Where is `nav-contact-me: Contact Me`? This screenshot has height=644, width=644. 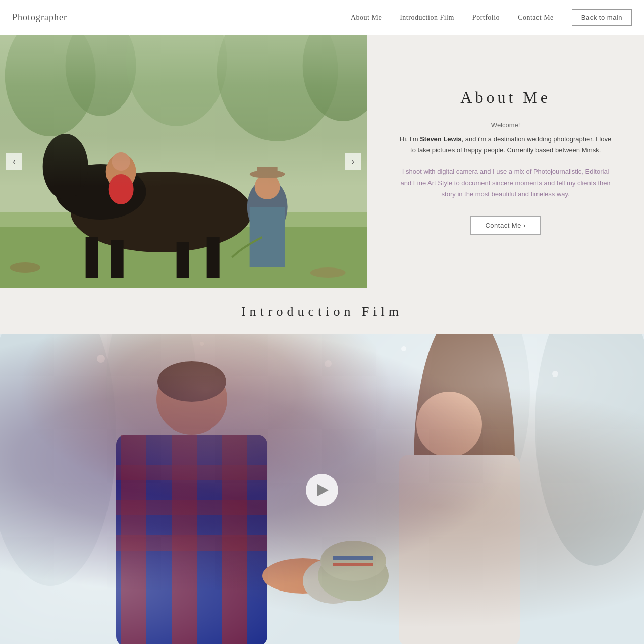 nav-contact-me: Contact Me is located at coordinates (536, 18).